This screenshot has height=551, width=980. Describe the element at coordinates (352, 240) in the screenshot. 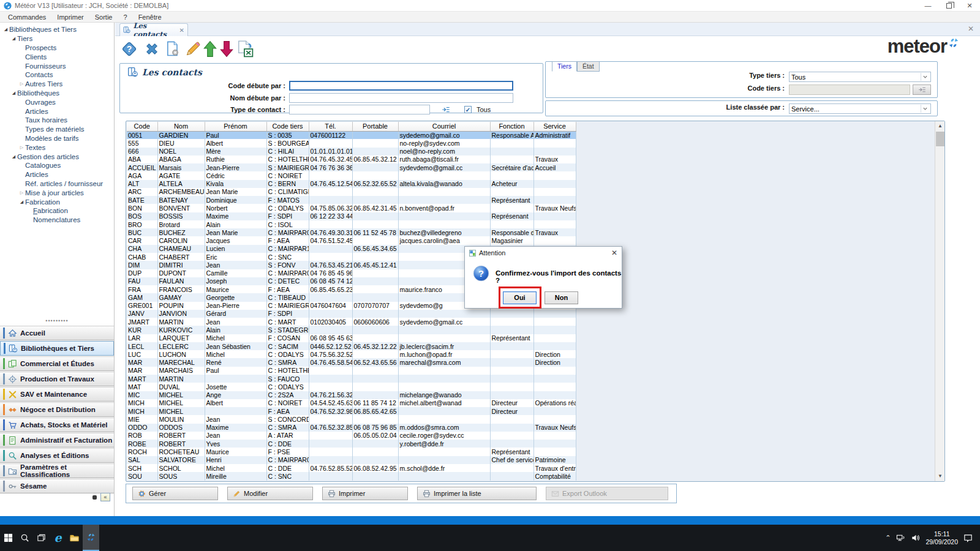

I see `table-row: CARCAROLINJacquesF : AEA04.76.51.52.45ja…` at that location.